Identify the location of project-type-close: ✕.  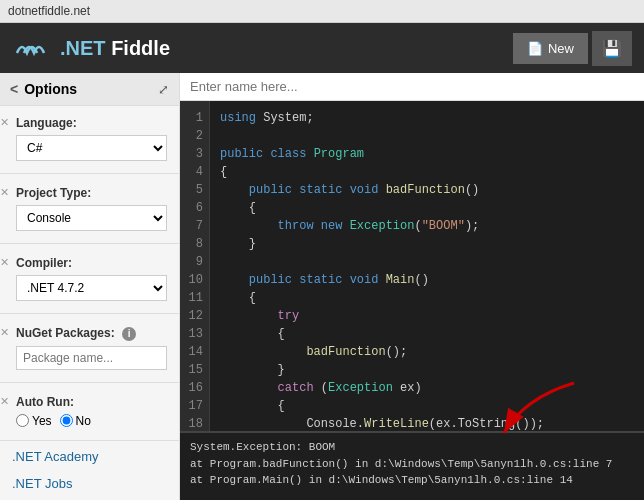
(4, 192).